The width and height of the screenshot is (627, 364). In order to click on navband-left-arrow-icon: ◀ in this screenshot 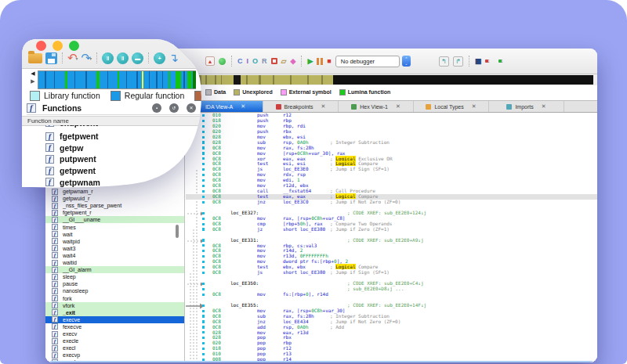, I will do `click(33, 74)`.